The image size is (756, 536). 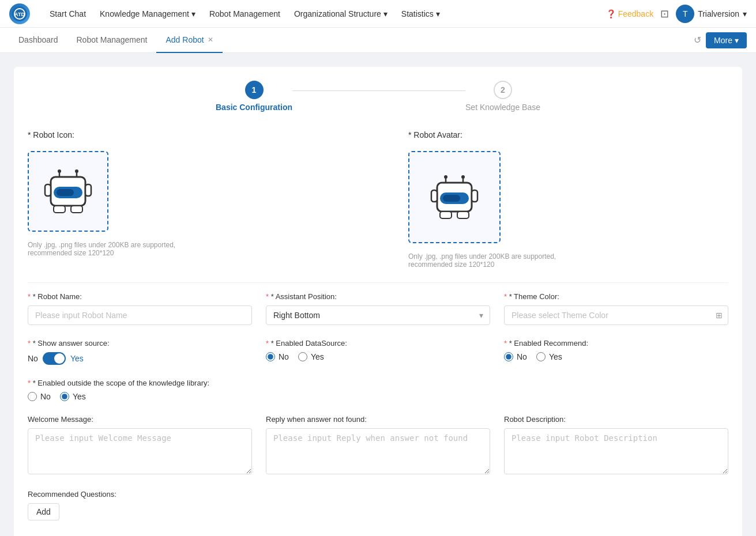 What do you see at coordinates (68, 14) in the screenshot?
I see `nav-start-chat: Start Chat` at bounding box center [68, 14].